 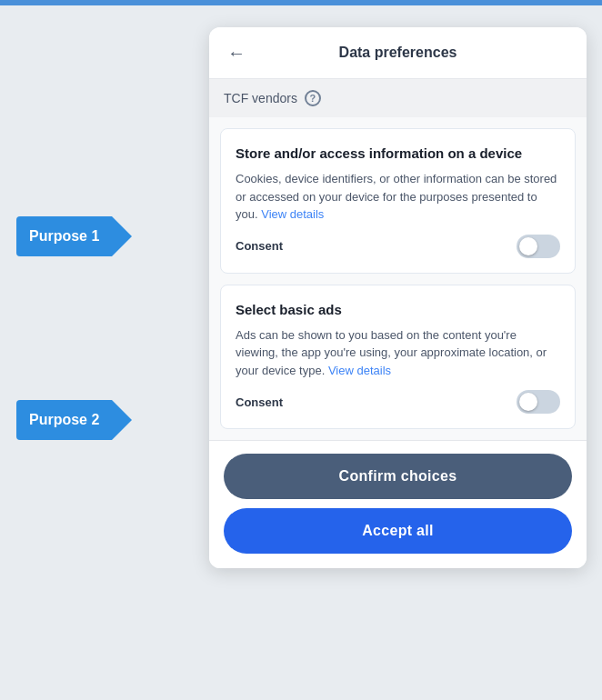 What do you see at coordinates (75, 236) in the screenshot?
I see `purpose-1-arrow: Purpose 1` at bounding box center [75, 236].